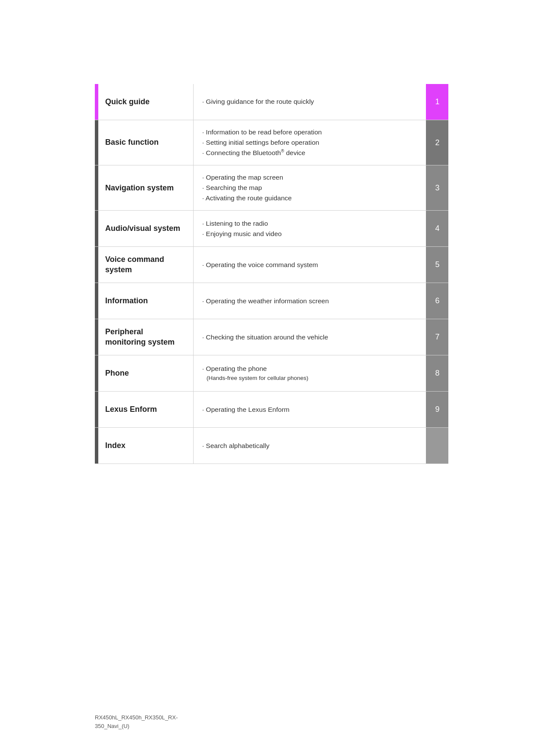 The height and width of the screenshot is (756, 535). What do you see at coordinates (260, 265) in the screenshot?
I see `desc-voice-command: · Operating the voice command system` at bounding box center [260, 265].